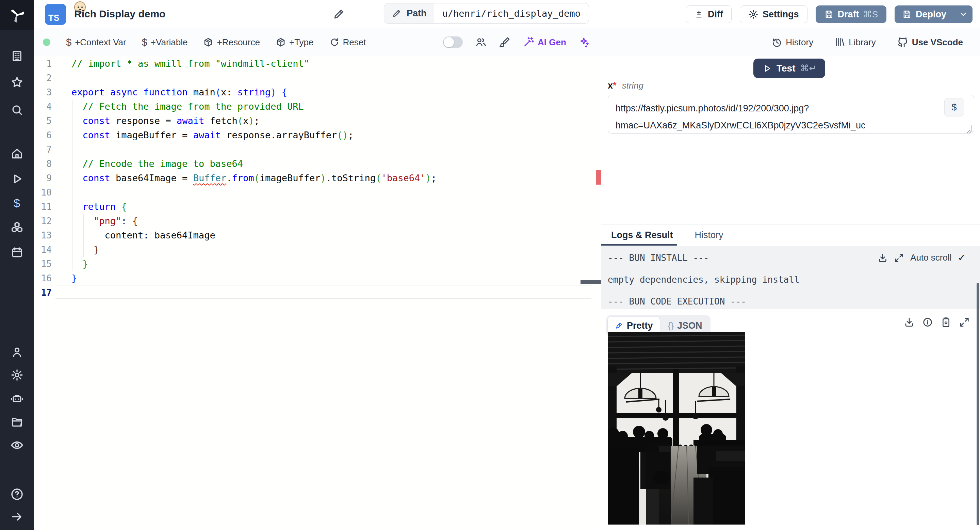  Describe the element at coordinates (301, 43) in the screenshot. I see `add-type-label: +Type` at that location.